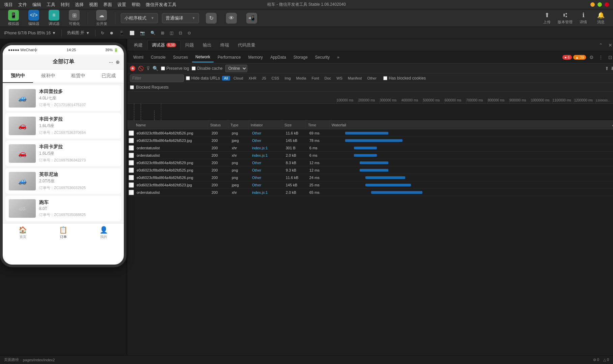 Image resolution: width=613 pixels, height=364 pixels. I want to click on header-waterfall: Waterfall ▲, so click(471, 125).